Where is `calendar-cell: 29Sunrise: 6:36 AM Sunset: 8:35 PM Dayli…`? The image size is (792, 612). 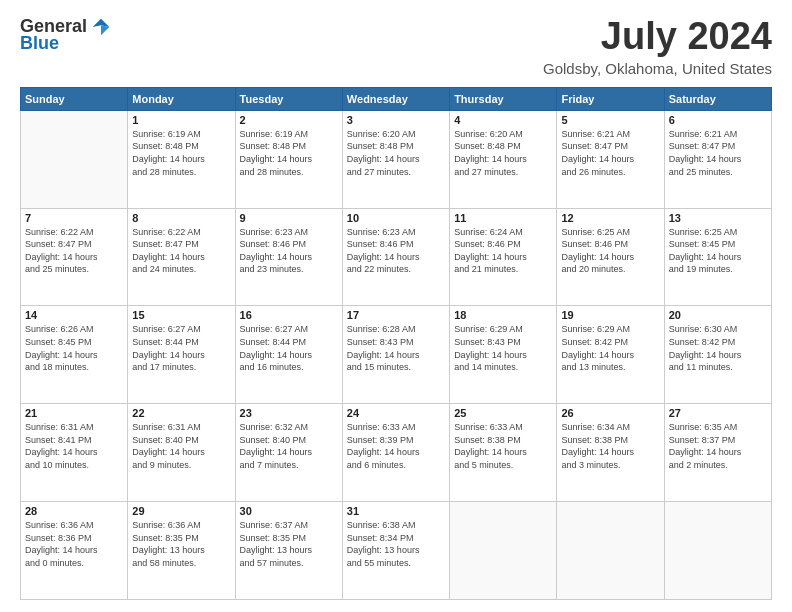 calendar-cell: 29Sunrise: 6:36 AM Sunset: 8:35 PM Dayli… is located at coordinates (182, 551).